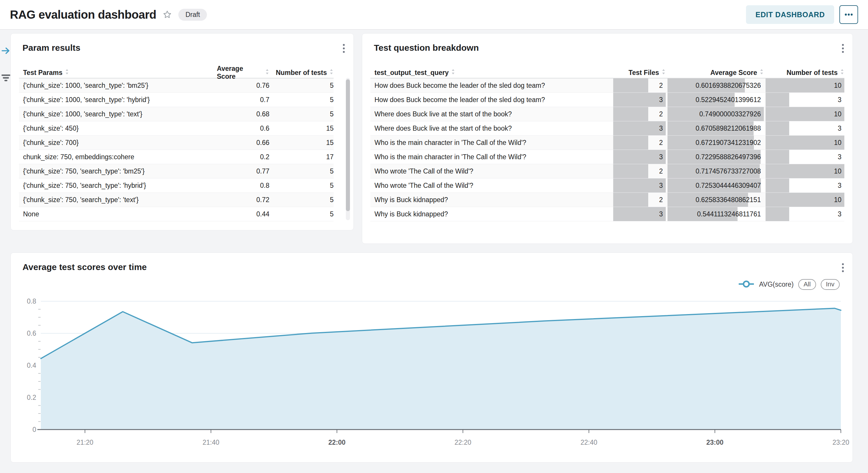  Describe the element at coordinates (607, 214) in the screenshot. I see `table-row: Why is Buck kidnapped?30.544111324681176…` at that location.